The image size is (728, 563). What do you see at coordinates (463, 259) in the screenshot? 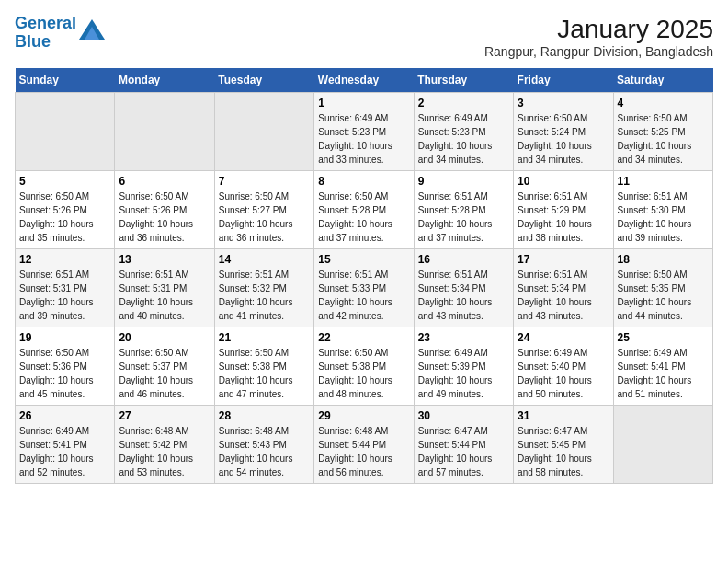
I see `day-number: 16` at bounding box center [463, 259].